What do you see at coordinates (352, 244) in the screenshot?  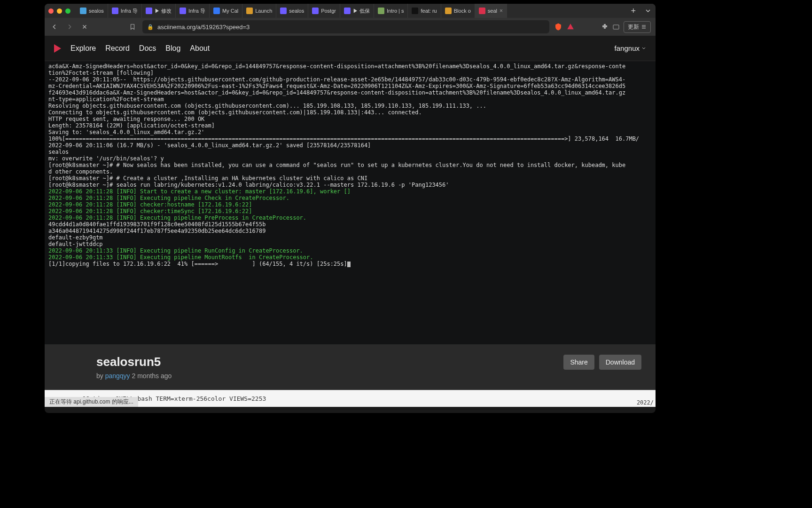 I see `terminal-line: default-jwttddcp` at bounding box center [352, 244].